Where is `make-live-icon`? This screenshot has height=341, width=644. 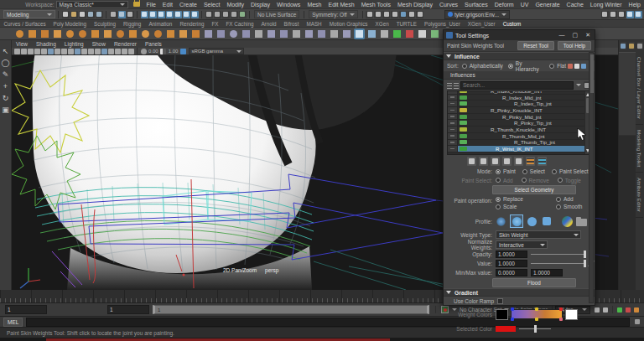
make-live-icon is located at coordinates (243, 15).